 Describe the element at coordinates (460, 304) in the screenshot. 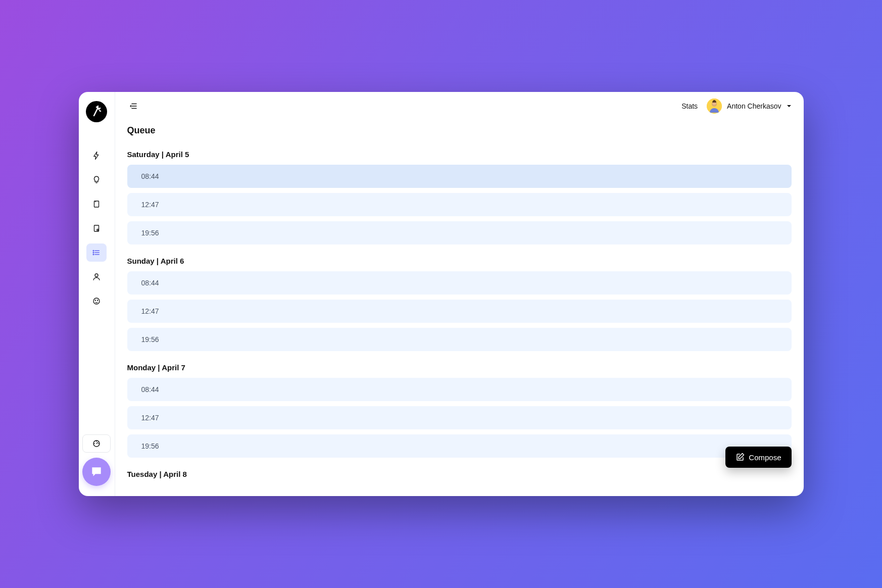

I see `day-group: Sunday | April 608:4412:4719:56` at that location.